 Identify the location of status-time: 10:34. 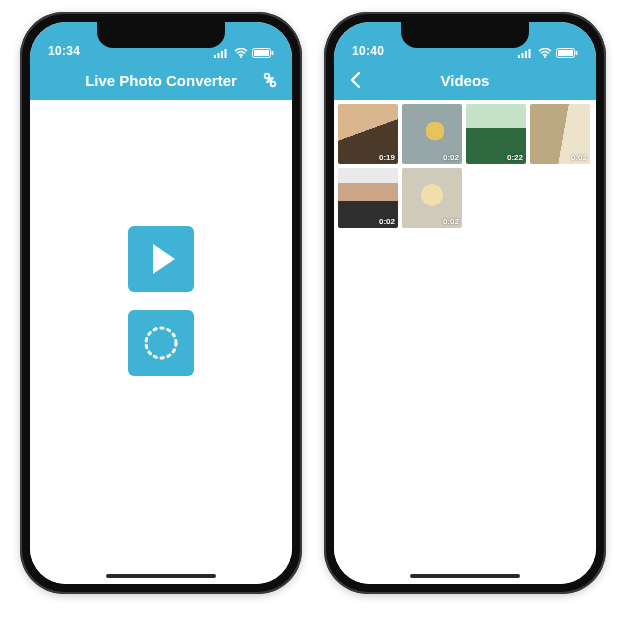
(64, 51).